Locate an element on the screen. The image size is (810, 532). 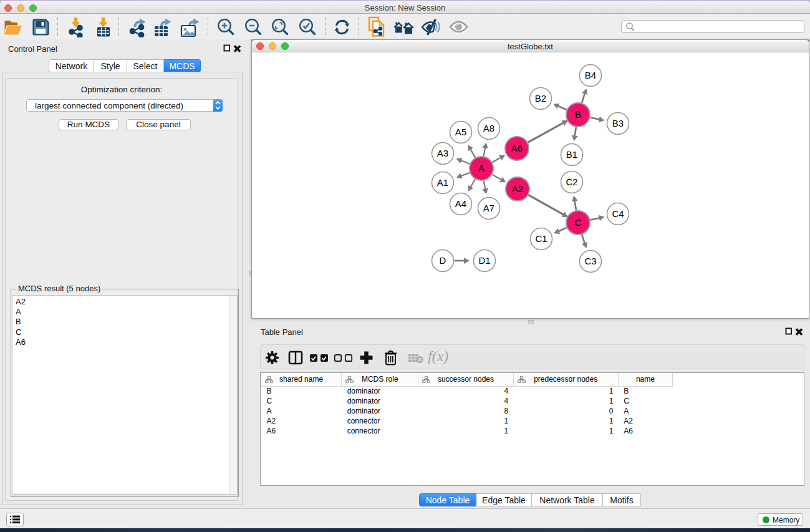
svg-text: C2 is located at coordinates (571, 182).